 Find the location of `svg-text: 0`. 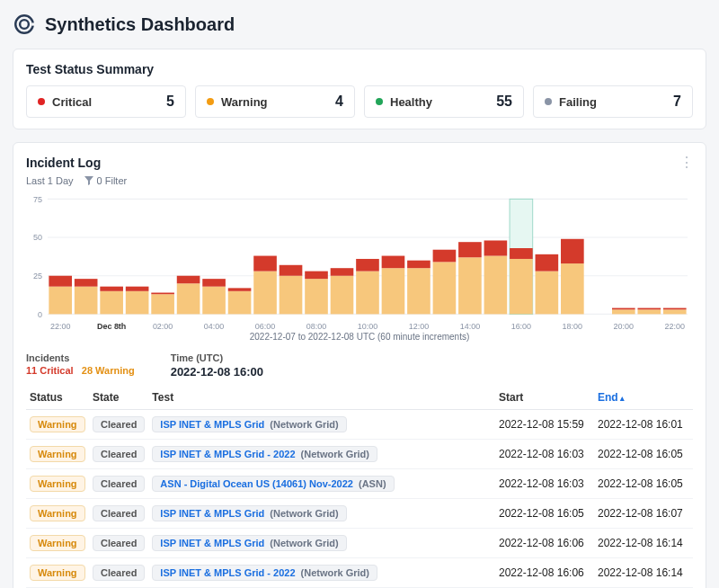

svg-text: 0 is located at coordinates (40, 314).